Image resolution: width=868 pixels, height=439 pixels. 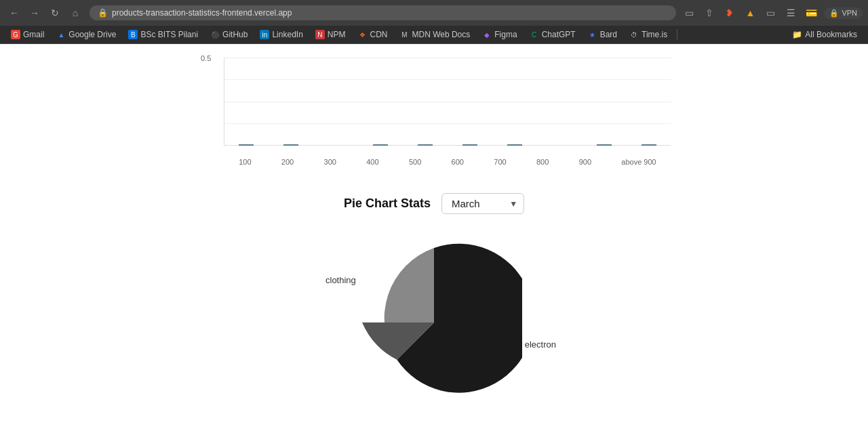 What do you see at coordinates (585, 162) in the screenshot?
I see `x-label-900: 900` at bounding box center [585, 162].